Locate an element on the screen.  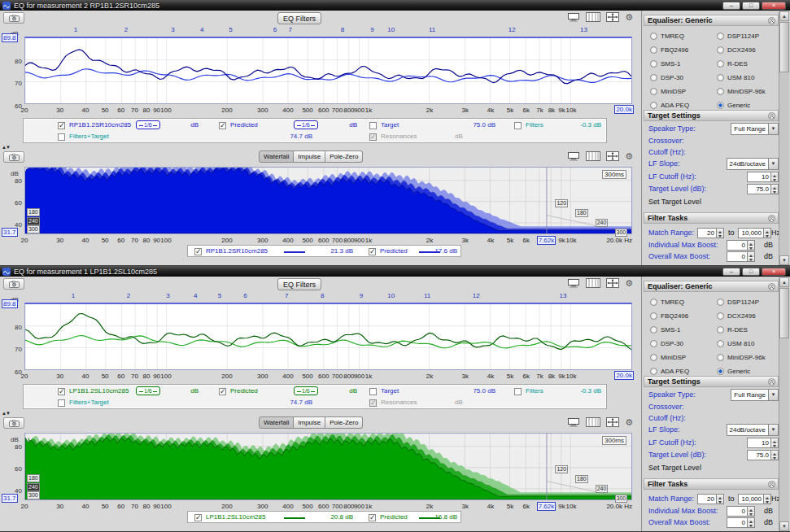
close-button: × is located at coordinates (774, 272).